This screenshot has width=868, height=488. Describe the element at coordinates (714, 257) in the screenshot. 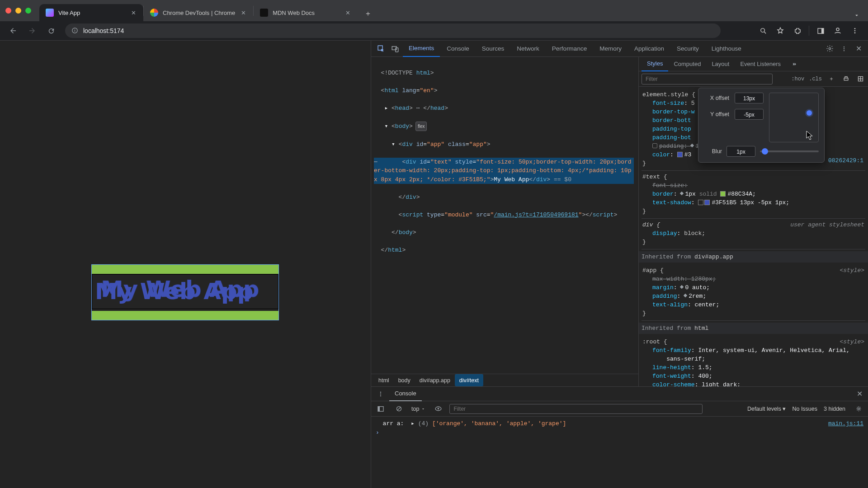

I see `inherited-link: div#app.app` at that location.